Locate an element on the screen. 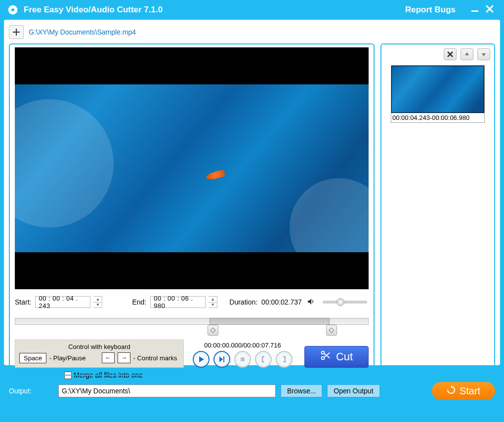 This screenshot has height=422, width=504. mark-in-button is located at coordinates (263, 359).